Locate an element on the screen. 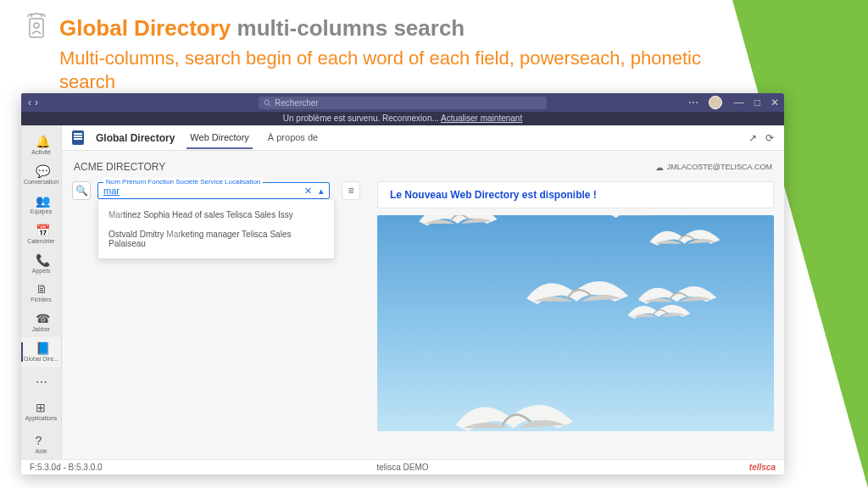  phone-contact-icon is located at coordinates (36, 27).